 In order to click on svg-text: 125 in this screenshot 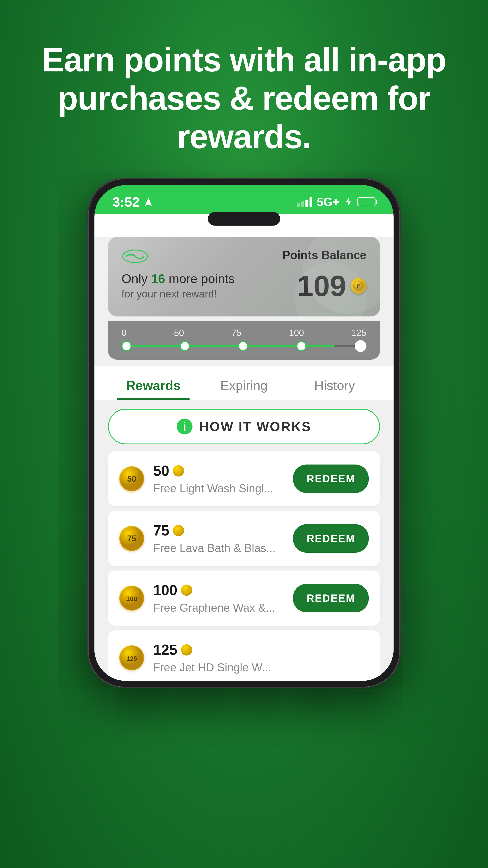, I will do `click(132, 658)`.